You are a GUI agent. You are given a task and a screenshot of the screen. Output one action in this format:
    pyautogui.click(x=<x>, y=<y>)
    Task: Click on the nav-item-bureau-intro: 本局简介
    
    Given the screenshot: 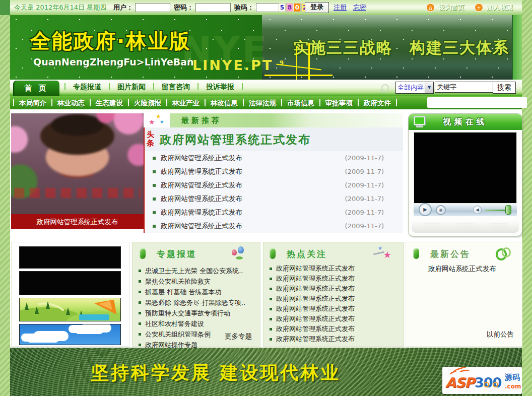 What is the action you would take?
    pyautogui.click(x=32, y=103)
    